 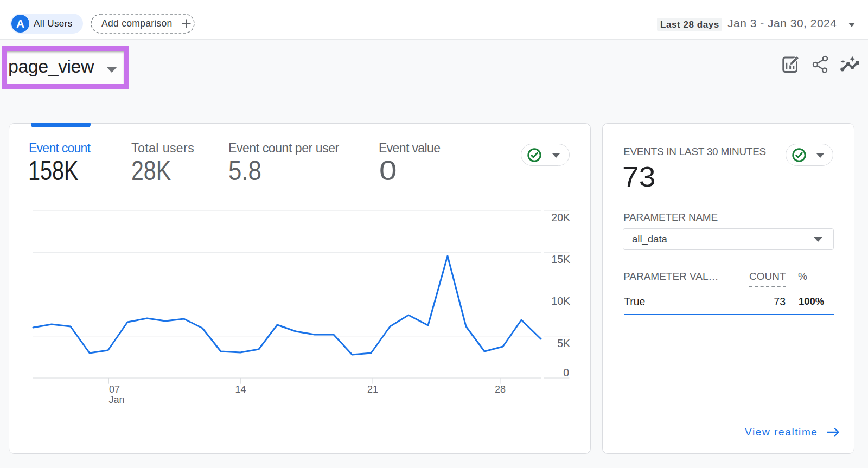 I want to click on svg-text: Jan, so click(x=117, y=400).